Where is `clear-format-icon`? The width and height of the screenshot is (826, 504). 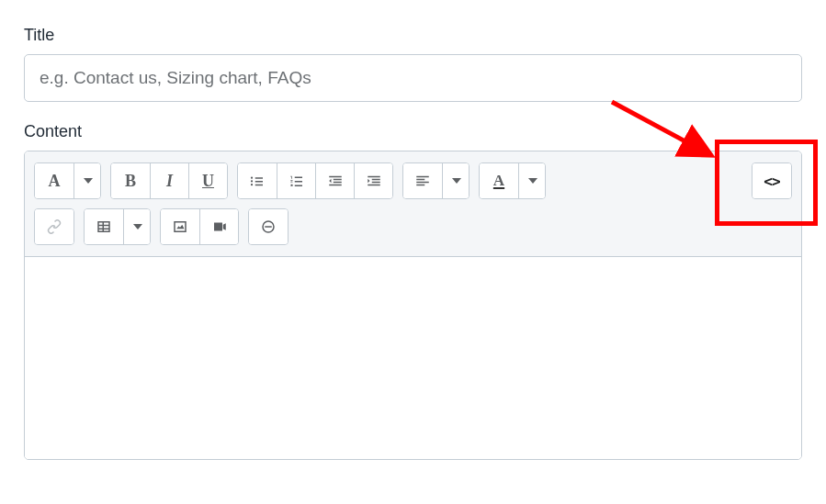 clear-format-icon is located at coordinates (268, 227).